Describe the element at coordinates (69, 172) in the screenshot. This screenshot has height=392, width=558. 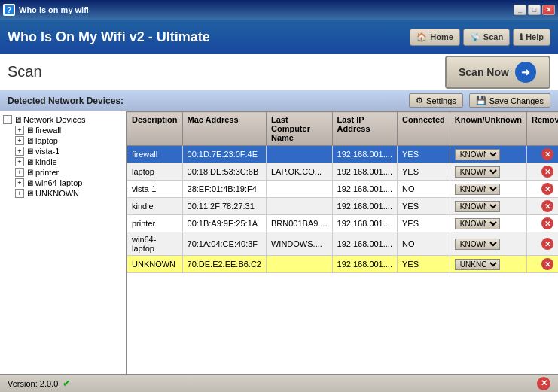
I see `sidebar-item-printer: + 🖥 printer` at that location.